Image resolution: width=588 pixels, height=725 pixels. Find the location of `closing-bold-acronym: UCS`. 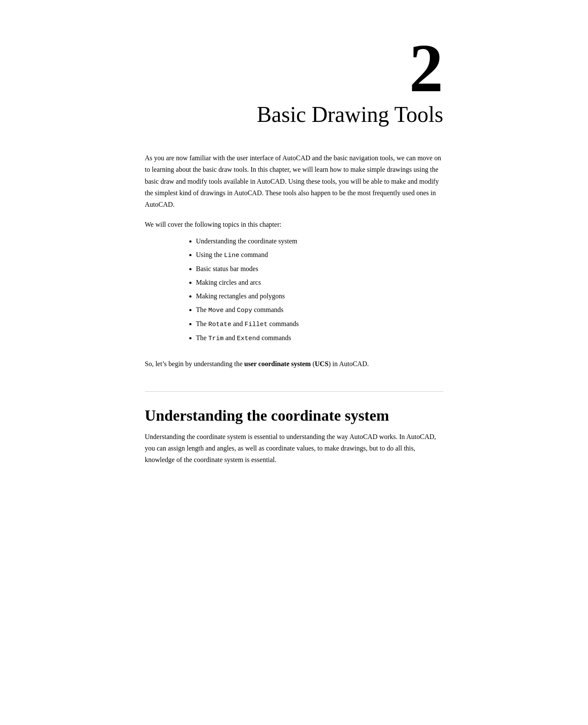

closing-bold-acronym: UCS is located at coordinates (322, 364).